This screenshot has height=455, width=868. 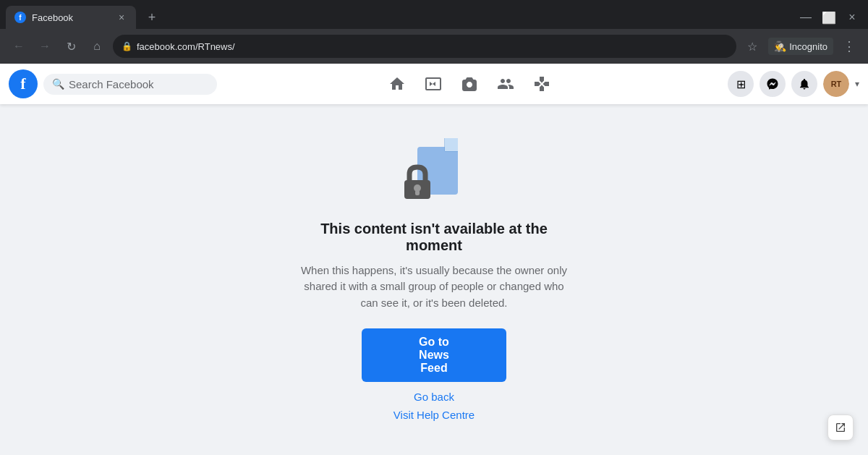 What do you see at coordinates (806, 17) in the screenshot?
I see `minimize-button: —` at bounding box center [806, 17].